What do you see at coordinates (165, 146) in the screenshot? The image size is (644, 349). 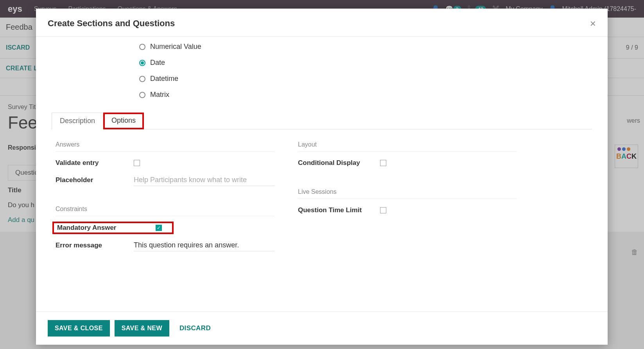 I see `section-answers: Answers` at bounding box center [165, 146].